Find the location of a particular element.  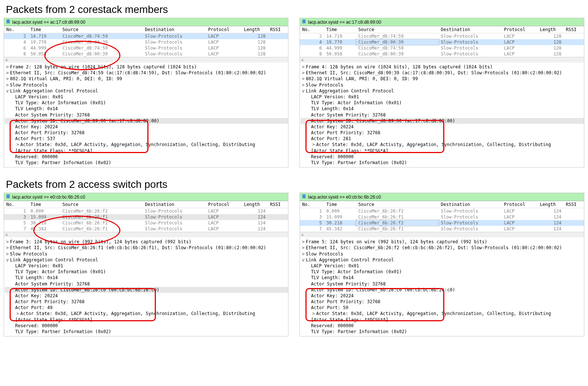

col-no: No. is located at coordinates (16, 30).